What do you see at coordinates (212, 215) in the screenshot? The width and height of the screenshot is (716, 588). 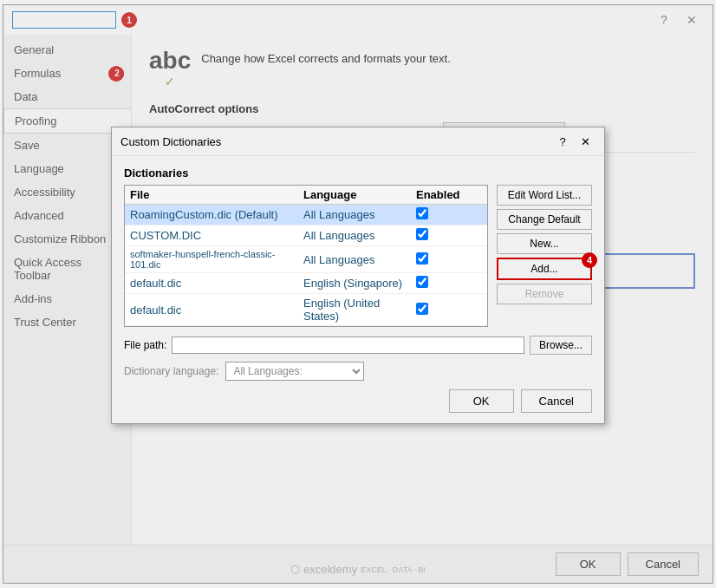 I see `dict-row-0-file: RoamingCustom.dic (Default)` at bounding box center [212, 215].